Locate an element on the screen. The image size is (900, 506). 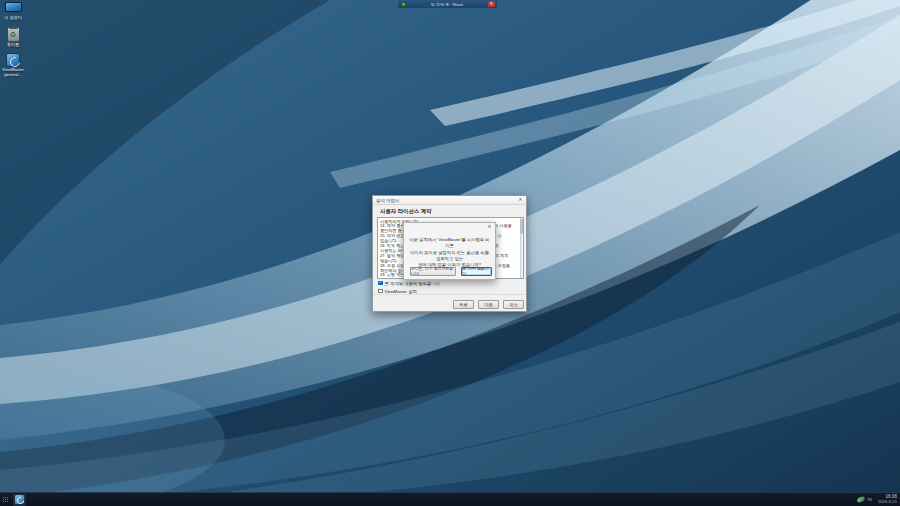
license-scrollbar-track is located at coordinates (522, 248).